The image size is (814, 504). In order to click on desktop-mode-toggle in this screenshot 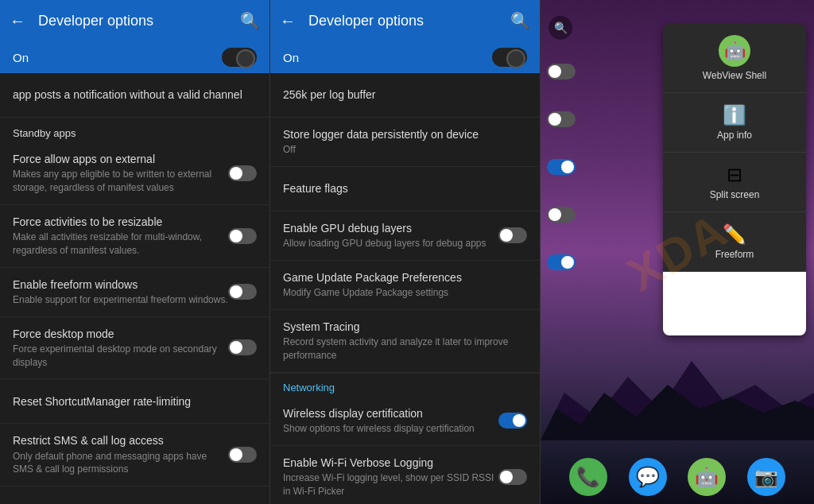, I will do `click(242, 347)`.